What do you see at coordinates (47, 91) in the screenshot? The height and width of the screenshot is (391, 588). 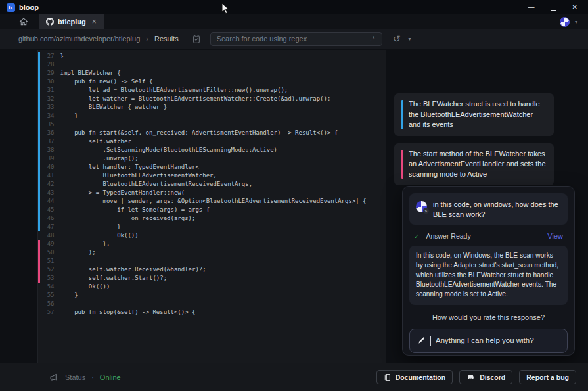 I see `line-number: 31` at bounding box center [47, 91].